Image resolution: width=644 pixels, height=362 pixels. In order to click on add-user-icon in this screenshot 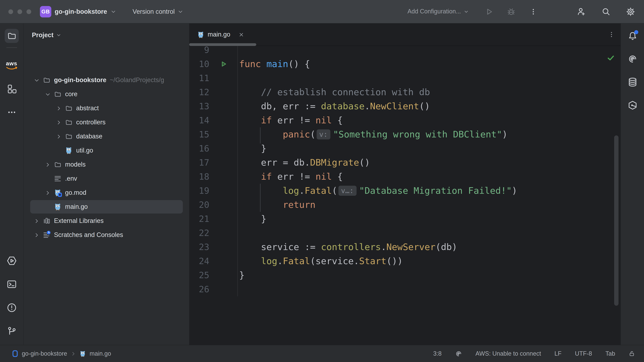, I will do `click(581, 11)`.